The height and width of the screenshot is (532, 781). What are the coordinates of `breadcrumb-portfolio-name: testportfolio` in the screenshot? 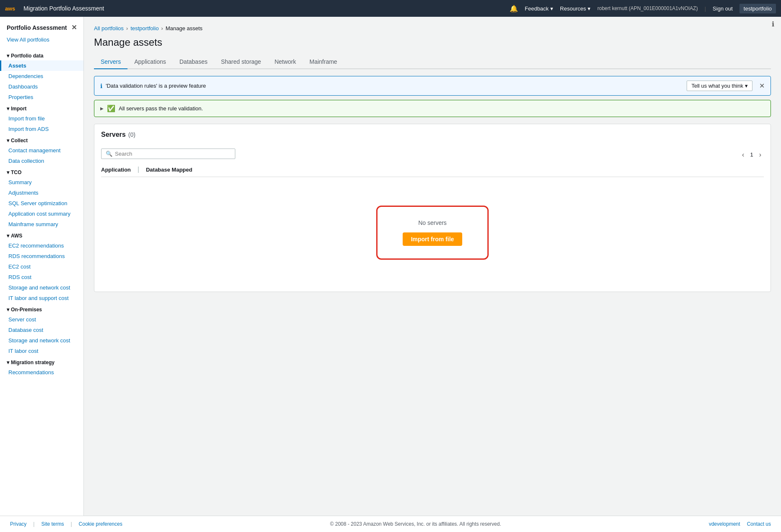 It's located at (144, 29).